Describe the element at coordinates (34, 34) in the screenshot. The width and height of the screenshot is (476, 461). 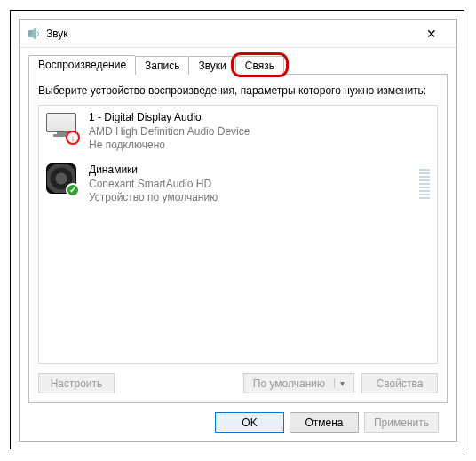
I see `app-icon` at that location.